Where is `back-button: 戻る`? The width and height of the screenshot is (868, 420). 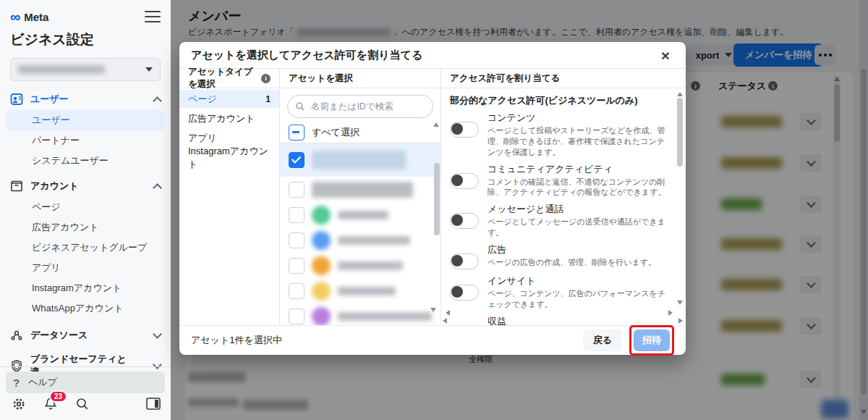 back-button: 戻る is located at coordinates (603, 340).